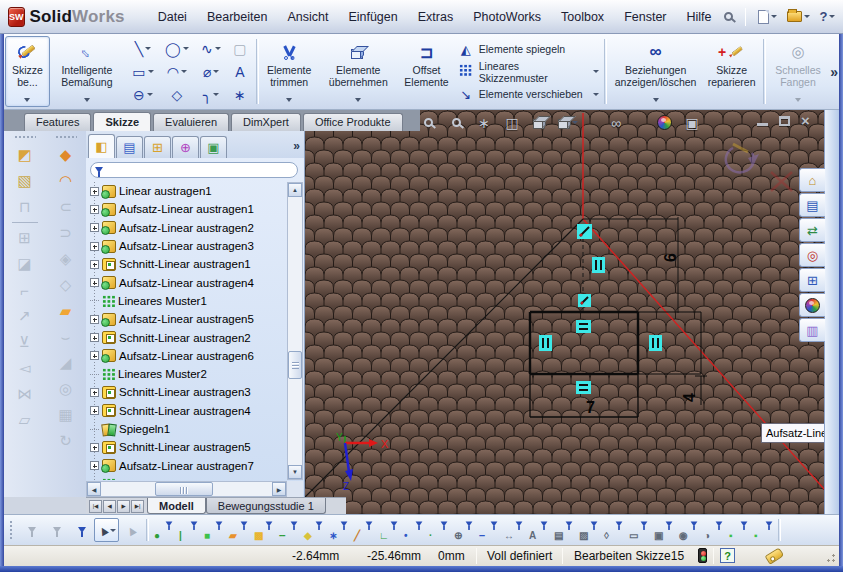 This screenshot has width=843, height=572. What do you see at coordinates (177, 48) in the screenshot?
I see `circle-tool: ◯` at bounding box center [177, 48].